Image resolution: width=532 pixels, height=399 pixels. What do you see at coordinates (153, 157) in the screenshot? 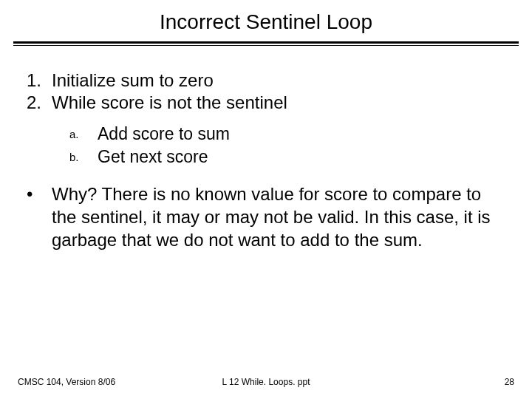
I see `item-text: Get next score` at bounding box center [153, 157].